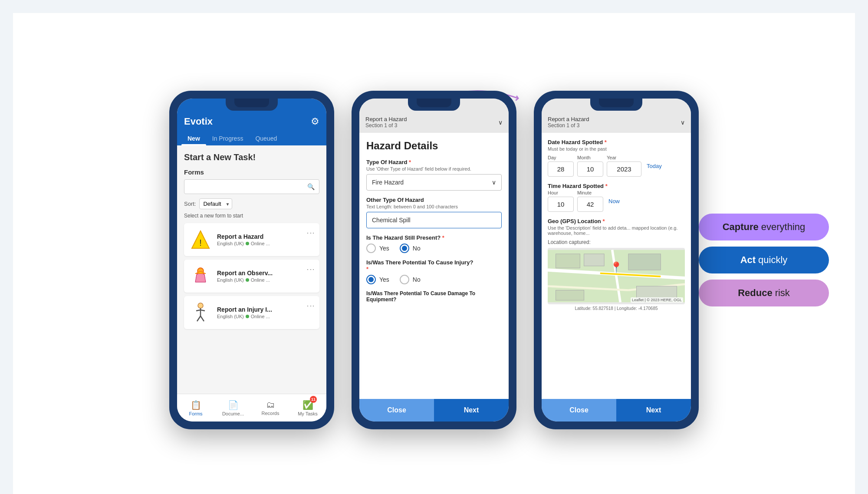 This screenshot has height=494, width=868. I want to click on date-section: Date Hazard Spotted * Must be today or i…, so click(616, 158).